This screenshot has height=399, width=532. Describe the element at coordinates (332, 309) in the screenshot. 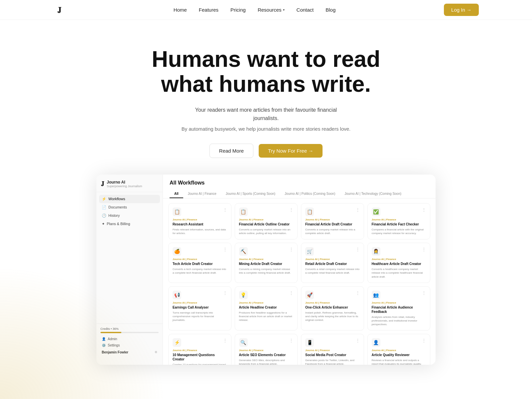

I see `workflow-card: 🚀 ⋮ Journo AI | Finance One-Click Articl…` at that location.